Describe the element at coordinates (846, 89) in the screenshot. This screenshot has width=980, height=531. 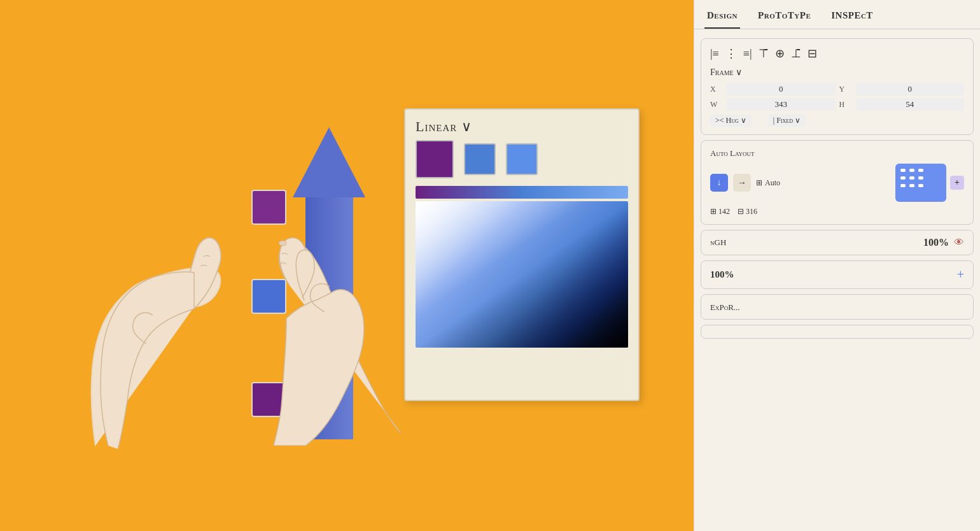
I see `y-label: Y` at that location.